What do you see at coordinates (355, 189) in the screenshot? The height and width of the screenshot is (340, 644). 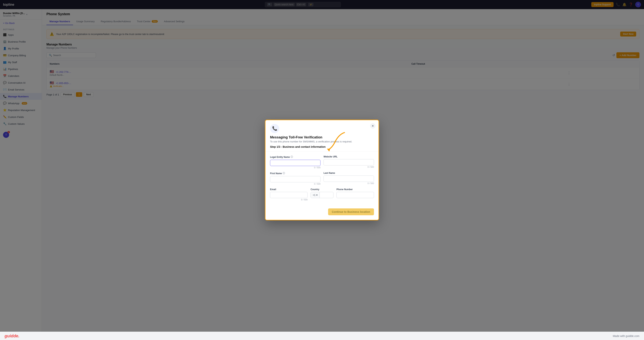 I see `phone-number-label: Phone Number` at bounding box center [355, 189].